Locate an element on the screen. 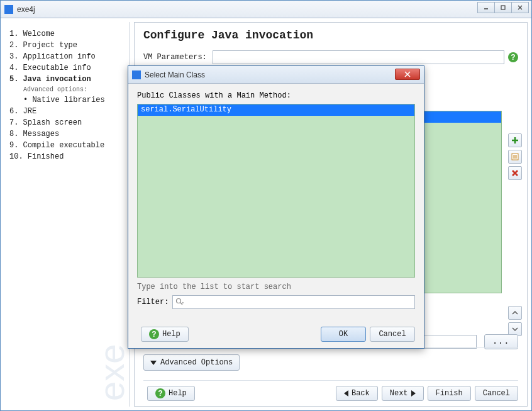  step-jre: 6. JRE is located at coordinates (67, 111).